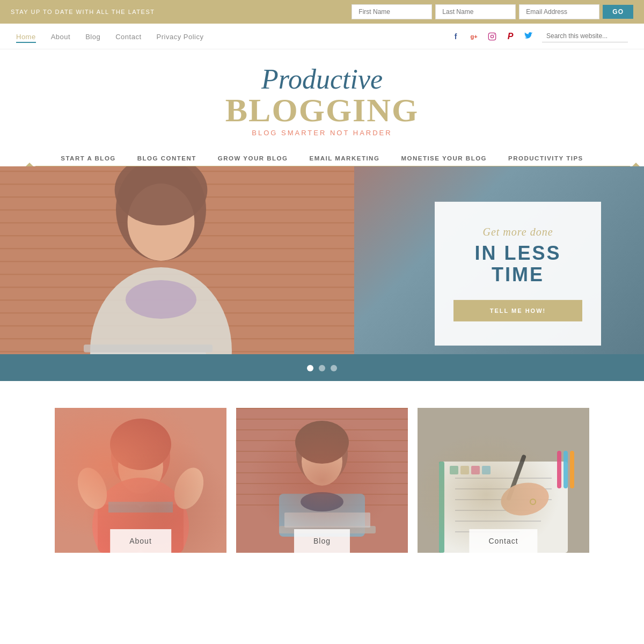 This screenshot has height=644, width=644. I want to click on logo-productive: Productive, so click(322, 79).